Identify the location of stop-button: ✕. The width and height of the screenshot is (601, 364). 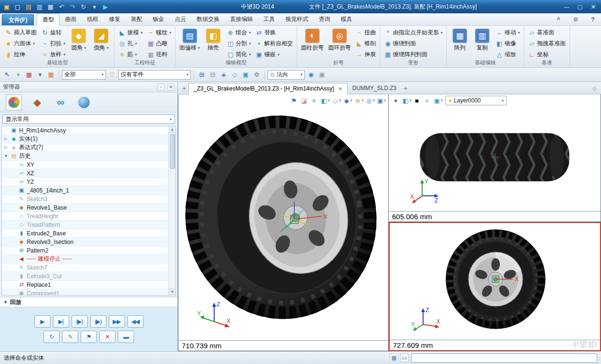
(107, 337).